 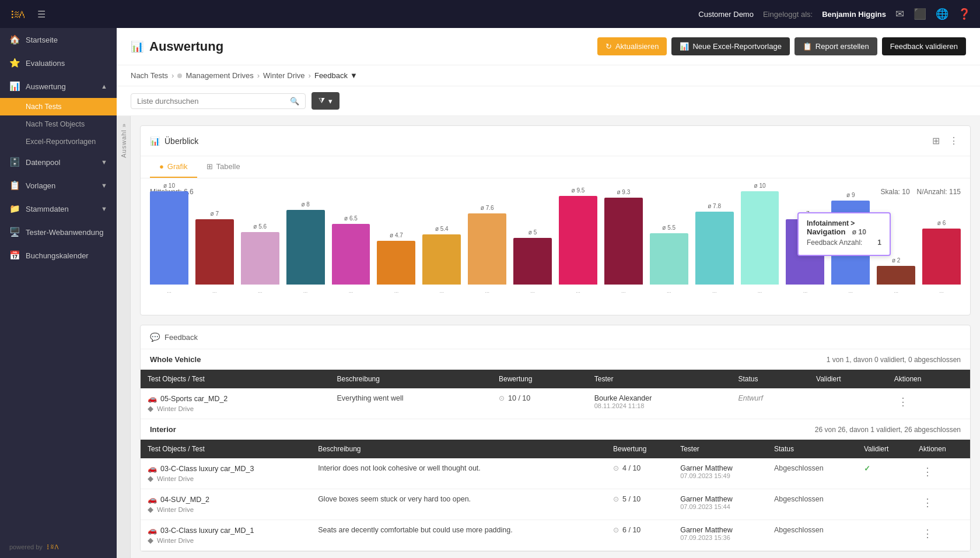 What do you see at coordinates (351, 254) in the screenshot?
I see `bar-group: ø 6.5 ...` at bounding box center [351, 254].